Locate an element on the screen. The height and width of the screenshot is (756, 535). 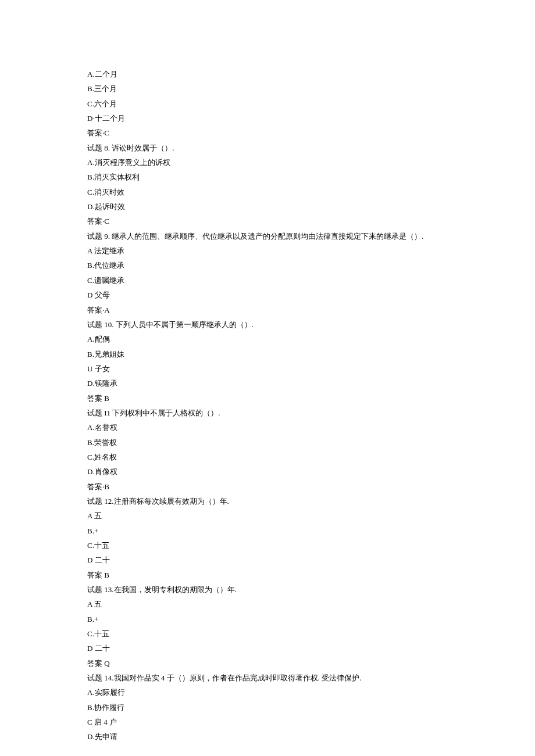
text-line: 试题 14.我国对作品实 4 于（）原则，作者在作品完成时即取得著作权. 受法律… is located at coordinates (268, 678).